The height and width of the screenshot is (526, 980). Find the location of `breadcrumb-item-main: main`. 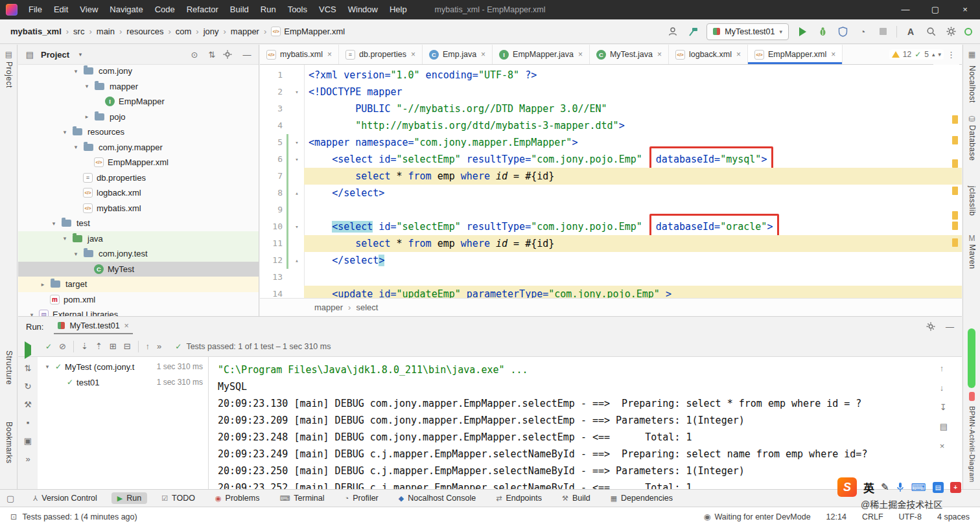

breadcrumb-item-main: main is located at coordinates (106, 31).